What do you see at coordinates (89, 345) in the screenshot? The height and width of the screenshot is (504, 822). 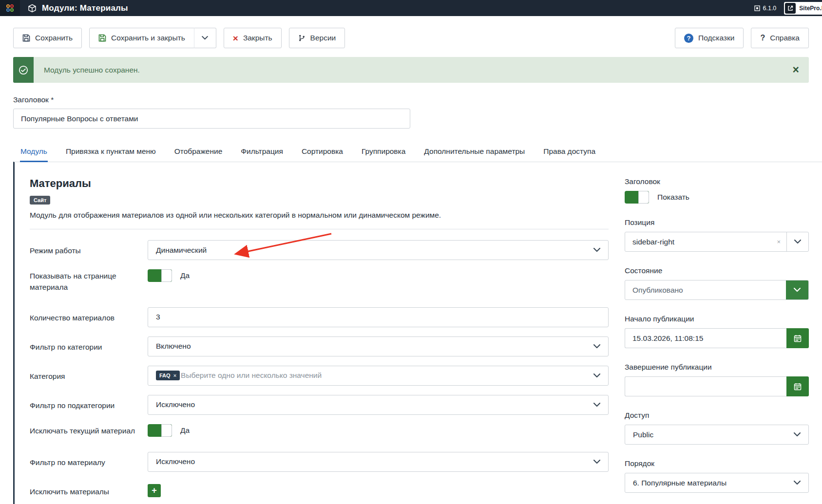 I see `category-filter-label: Фильтр по категории` at bounding box center [89, 345].